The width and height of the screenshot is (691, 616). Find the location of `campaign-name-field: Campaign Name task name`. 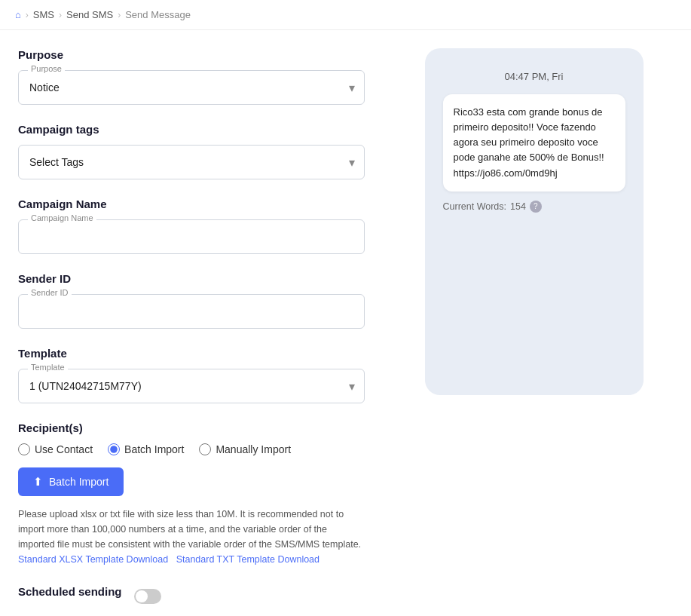

campaign-name-field: Campaign Name task name is located at coordinates (191, 237).